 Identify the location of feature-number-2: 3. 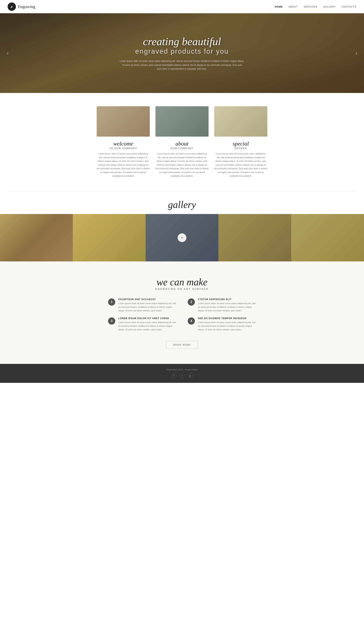
(112, 321).